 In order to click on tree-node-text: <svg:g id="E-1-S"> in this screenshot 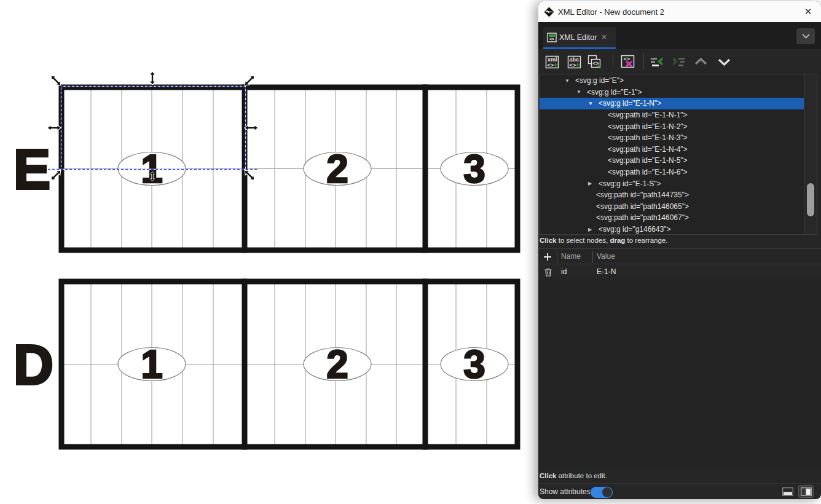, I will do `click(630, 184)`.